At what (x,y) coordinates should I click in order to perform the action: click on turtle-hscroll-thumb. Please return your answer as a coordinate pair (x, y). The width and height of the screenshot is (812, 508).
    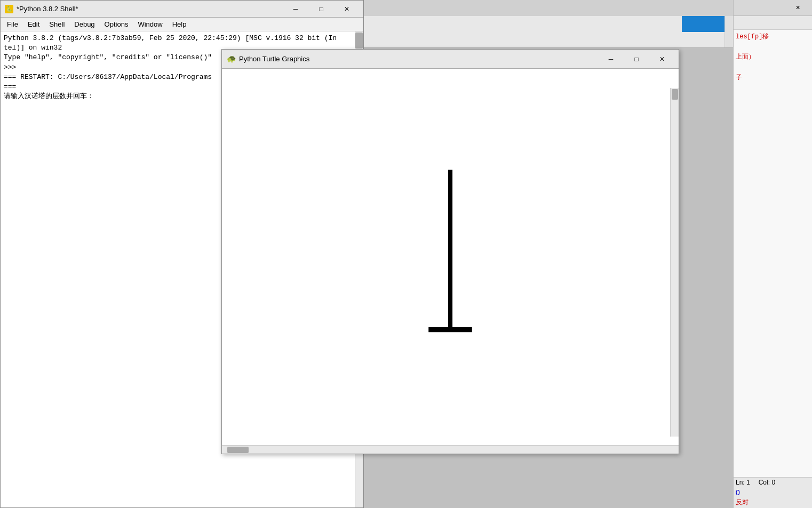
    Looking at the image, I should click on (238, 450).